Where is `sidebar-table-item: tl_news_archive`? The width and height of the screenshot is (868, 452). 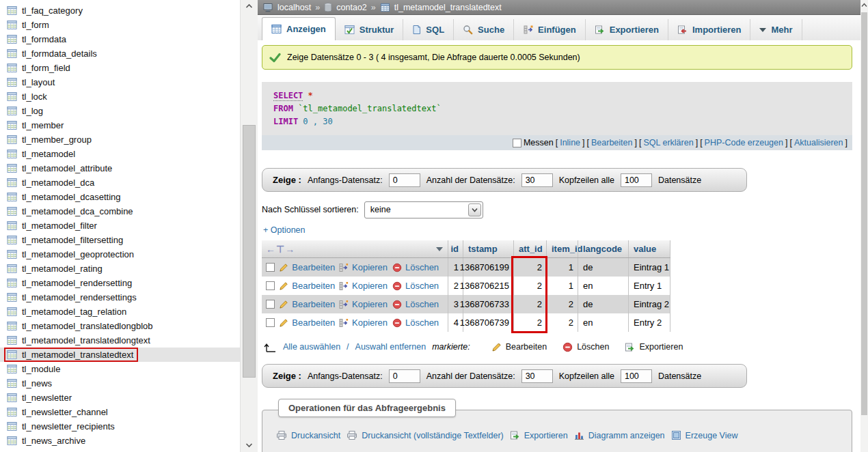
sidebar-table-item: tl_news_archive is located at coordinates (120, 441).